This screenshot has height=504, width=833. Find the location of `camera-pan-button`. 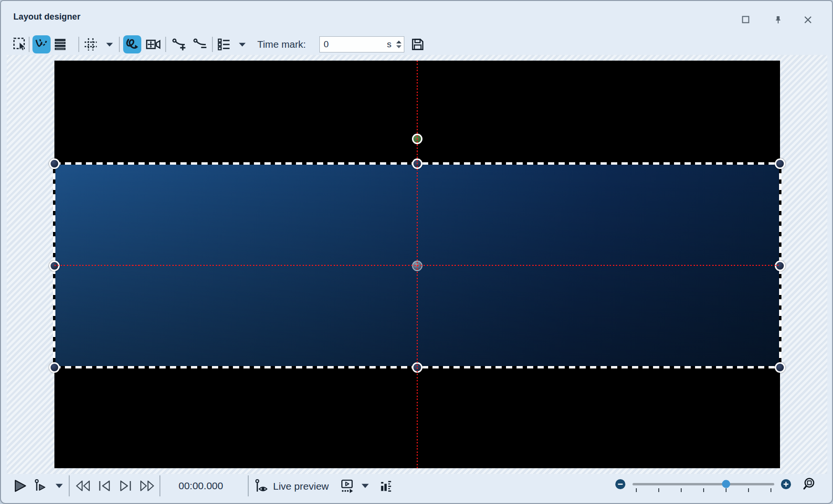

camera-pan-button is located at coordinates (153, 44).